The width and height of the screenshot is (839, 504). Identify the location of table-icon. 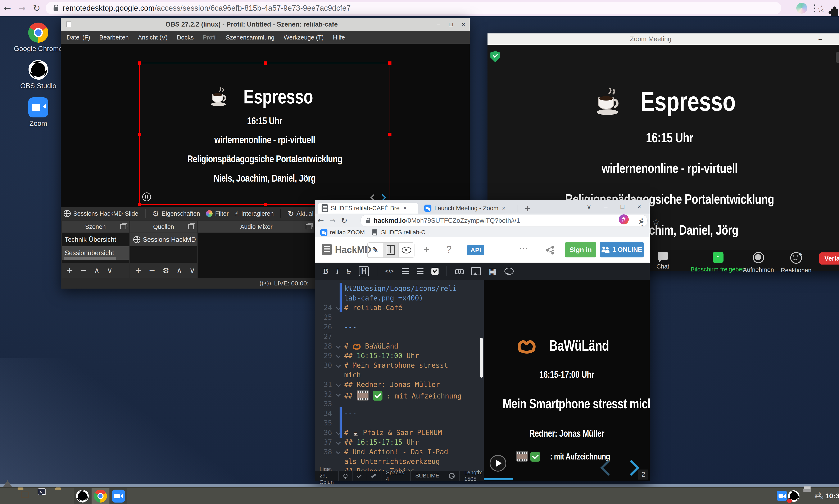
(493, 271).